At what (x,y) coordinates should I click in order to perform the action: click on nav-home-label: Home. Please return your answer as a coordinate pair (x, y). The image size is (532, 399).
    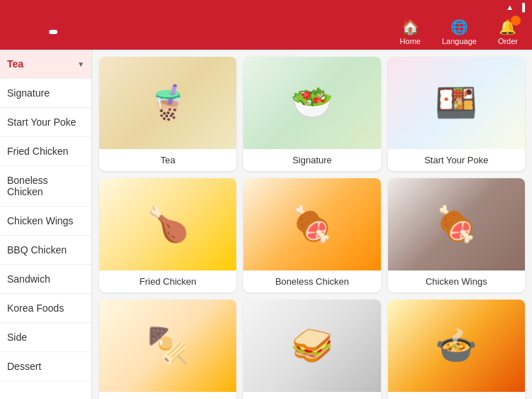
    Looking at the image, I should click on (410, 41).